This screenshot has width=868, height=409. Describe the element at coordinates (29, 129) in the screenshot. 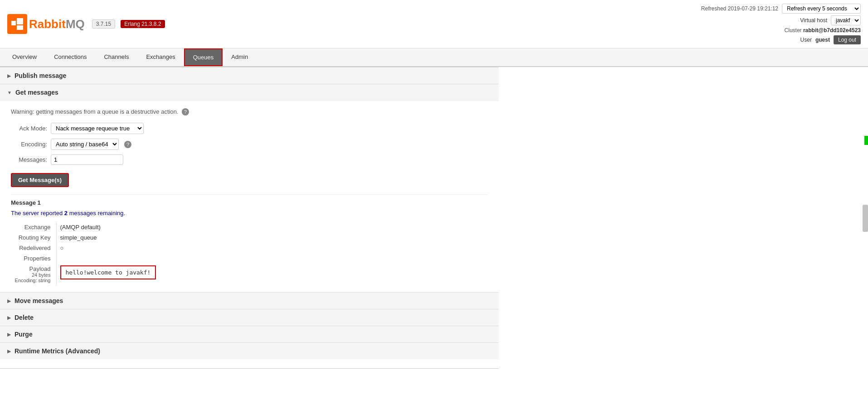

I see `ack-mode-label: Ack Mode:` at that location.